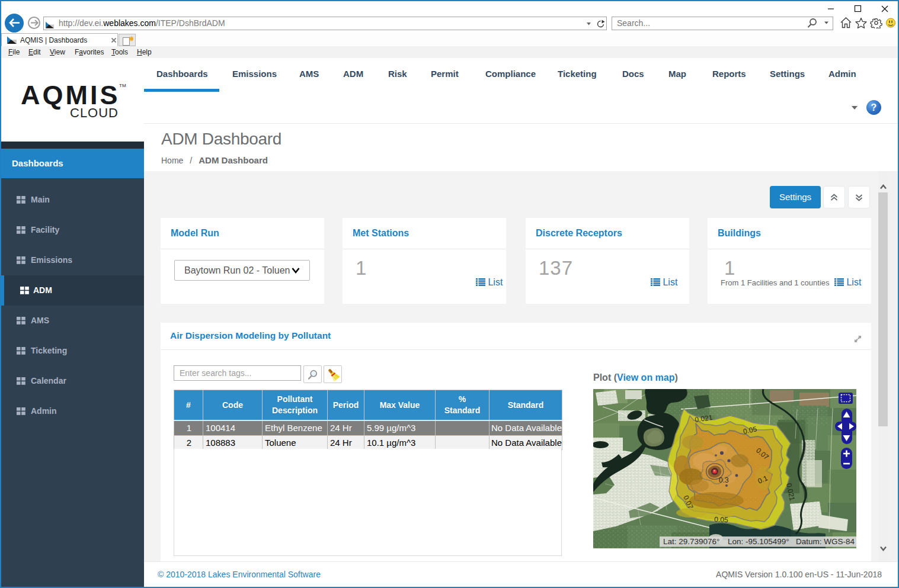 This screenshot has width=899, height=588. Describe the element at coordinates (721, 520) in the screenshot. I see `svg-text: 0.05` at that location.